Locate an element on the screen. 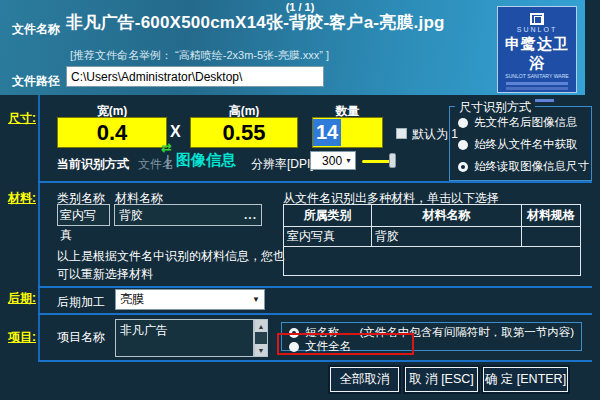 Image resolution: width=600 pixels, height=400 pixels. default-one-checkbox is located at coordinates (402, 134).